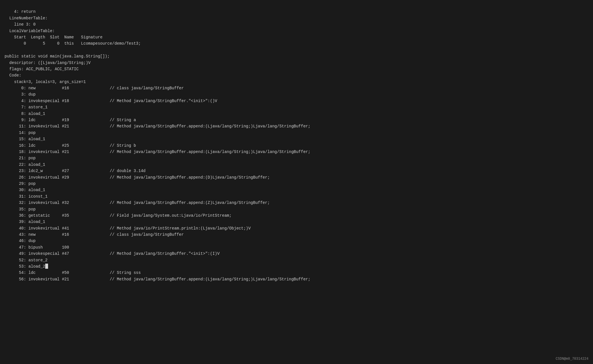  I want to click on code-line: 46: dup, so click(296, 241).